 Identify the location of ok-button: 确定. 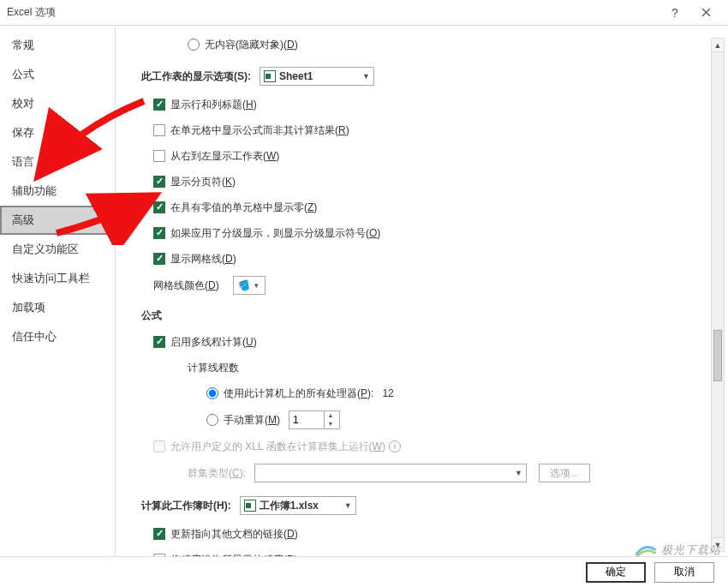
(616, 572).